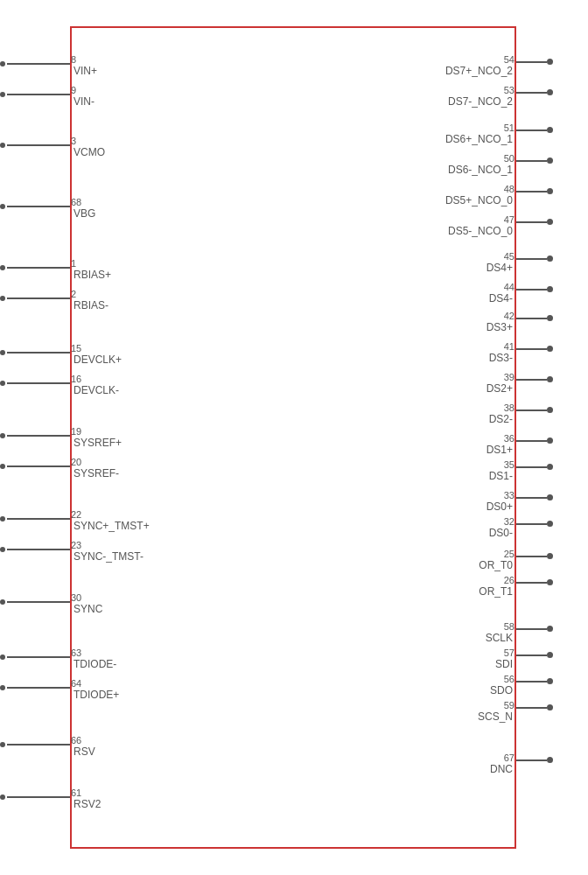  Describe the element at coordinates (509, 346) in the screenshot. I see `pin-number: 41` at that location.